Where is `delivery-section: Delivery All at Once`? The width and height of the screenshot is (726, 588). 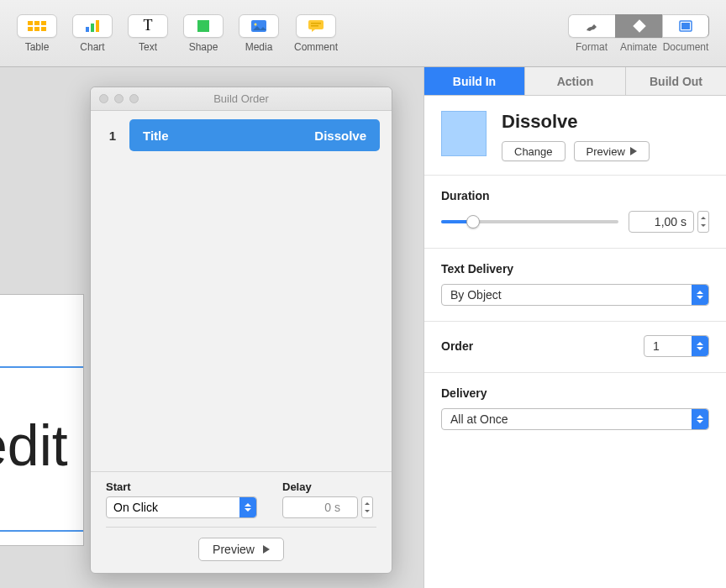 delivery-section: Delivery All at Once is located at coordinates (575, 409).